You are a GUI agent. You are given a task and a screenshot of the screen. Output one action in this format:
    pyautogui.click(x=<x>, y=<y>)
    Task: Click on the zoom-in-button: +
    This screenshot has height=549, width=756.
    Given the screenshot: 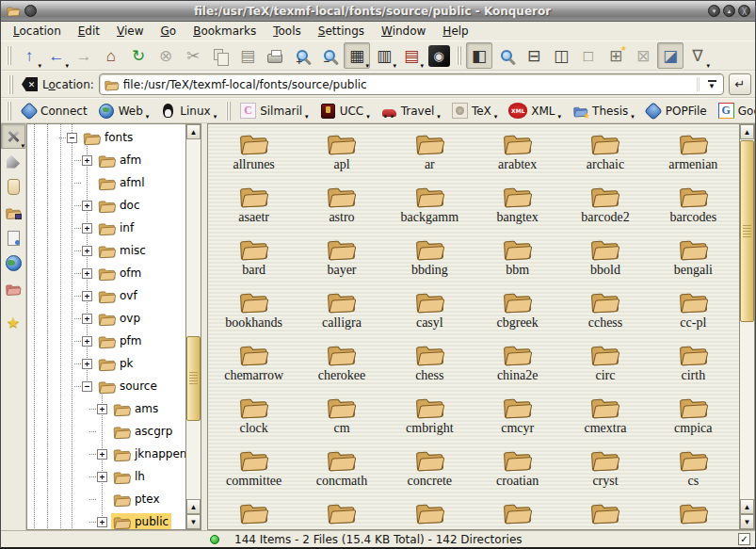 What is the action you would take?
    pyautogui.click(x=302, y=56)
    